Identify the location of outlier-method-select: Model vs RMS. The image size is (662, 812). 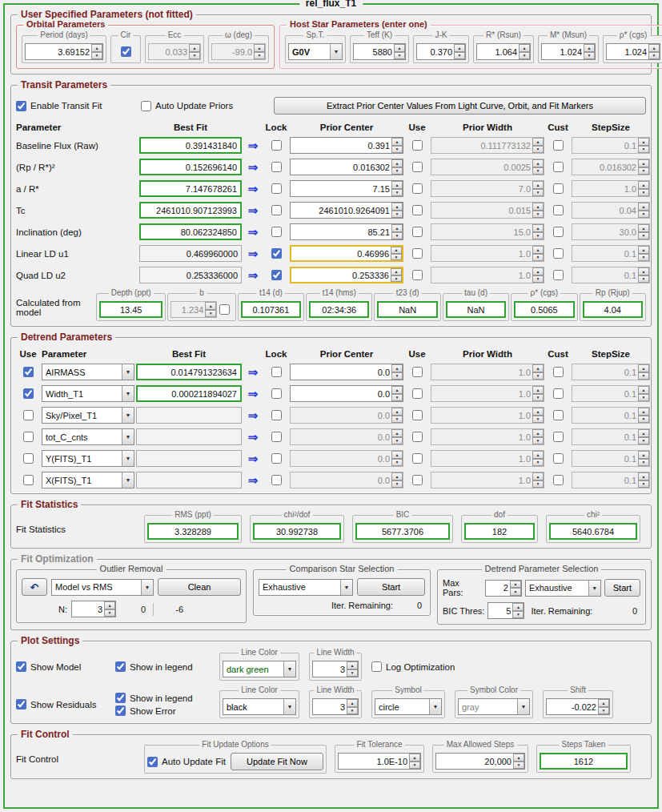
(102, 588).